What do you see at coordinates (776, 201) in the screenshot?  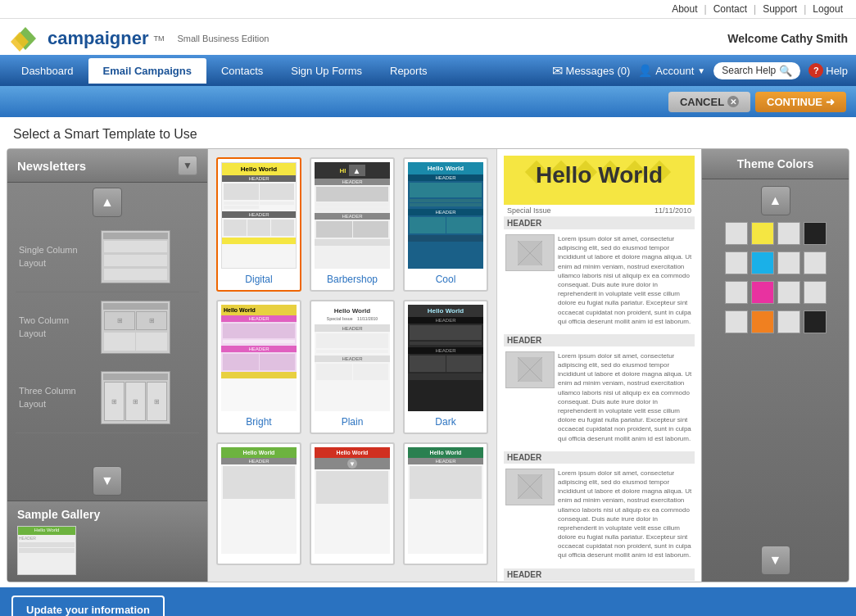 I see `theme-scroll-up: ▲` at bounding box center [776, 201].